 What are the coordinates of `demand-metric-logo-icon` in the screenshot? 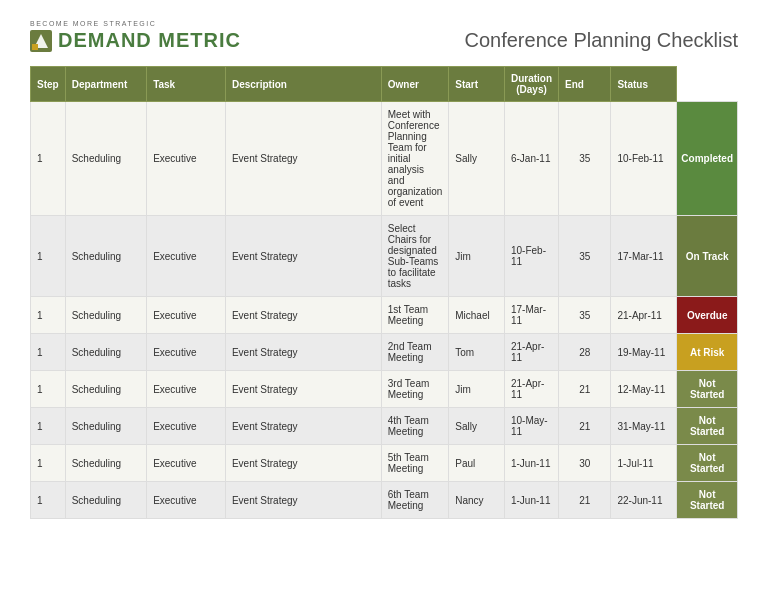 It's located at (41, 41).